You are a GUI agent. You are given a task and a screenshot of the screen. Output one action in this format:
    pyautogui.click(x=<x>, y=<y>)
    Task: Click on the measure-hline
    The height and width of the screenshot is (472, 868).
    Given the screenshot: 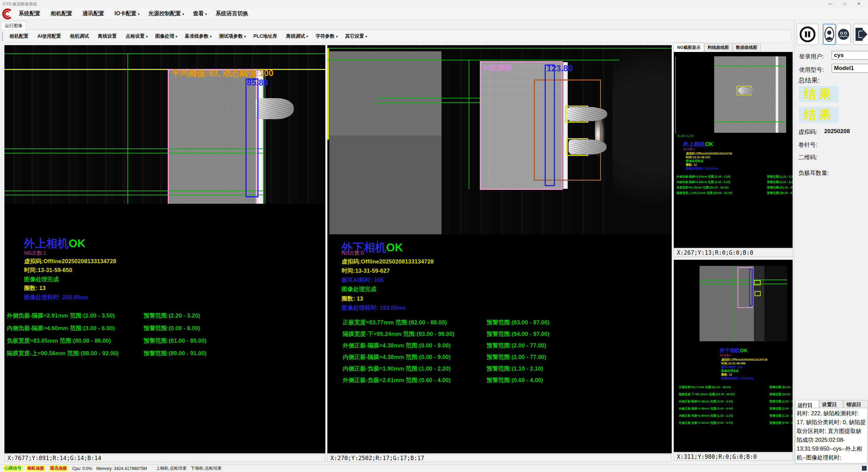 What is the action you would take?
    pyautogui.click(x=429, y=103)
    